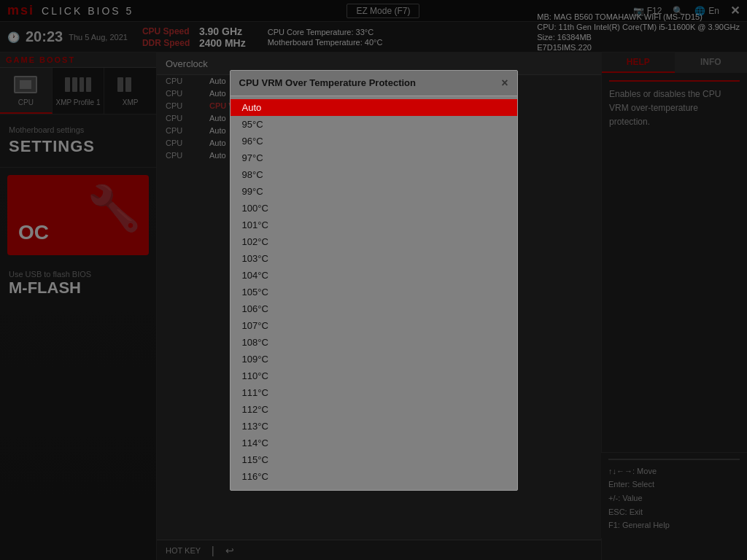 This screenshot has width=747, height=560. What do you see at coordinates (374, 83) in the screenshot?
I see `modal-header: CPU VRM Over Temperature Protection ×` at bounding box center [374, 83].